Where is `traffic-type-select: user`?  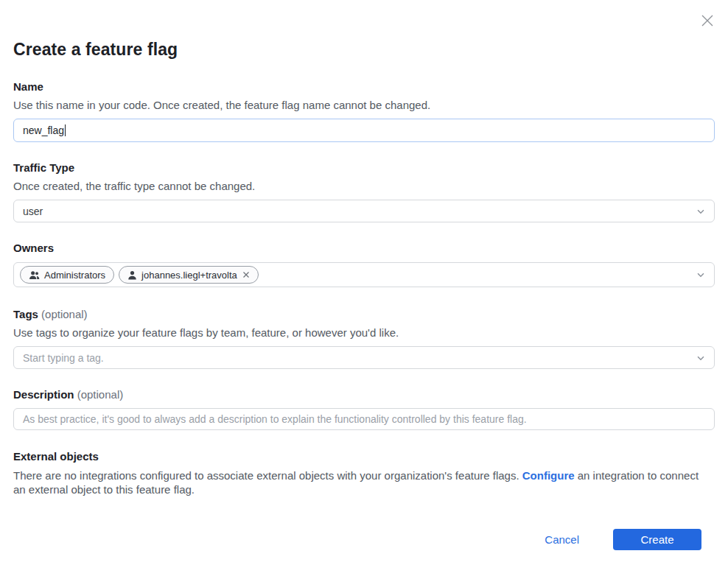
traffic-type-select: user is located at coordinates (364, 211).